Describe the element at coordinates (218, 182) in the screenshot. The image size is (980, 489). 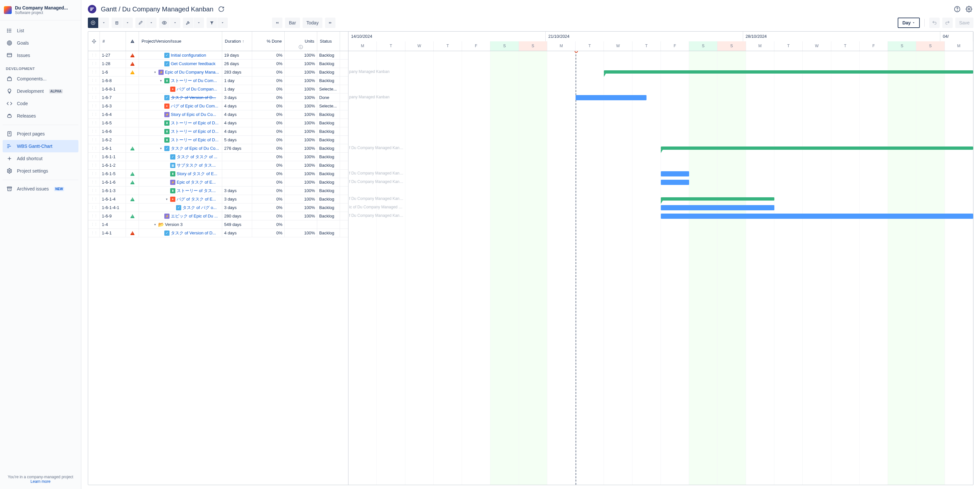
I see `table-row: ⋮⋮ 1-6-1-6 Epic of タスク of E... 0% 100% B…` at that location.